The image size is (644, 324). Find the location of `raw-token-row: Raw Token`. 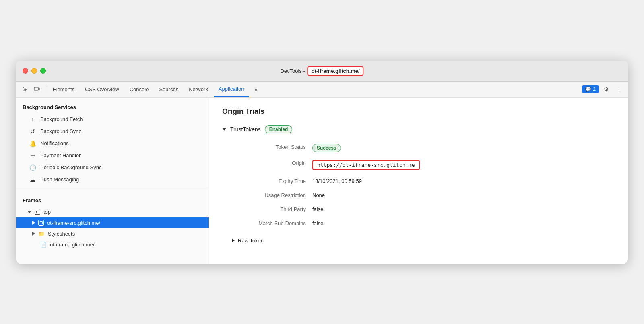

raw-token-row: Raw Token is located at coordinates (423, 240).